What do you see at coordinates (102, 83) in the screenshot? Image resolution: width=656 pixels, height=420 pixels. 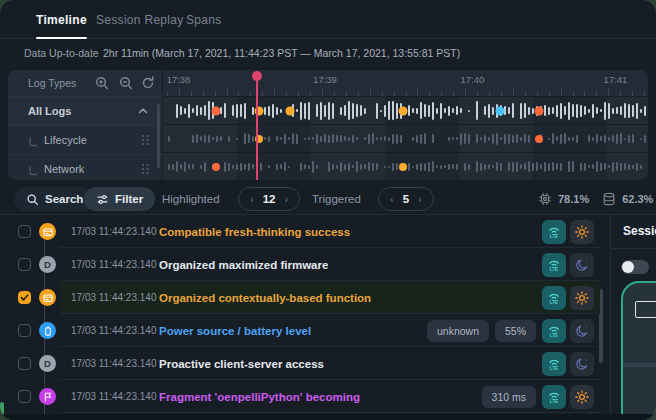 I see `zoom-in-icon` at bounding box center [102, 83].